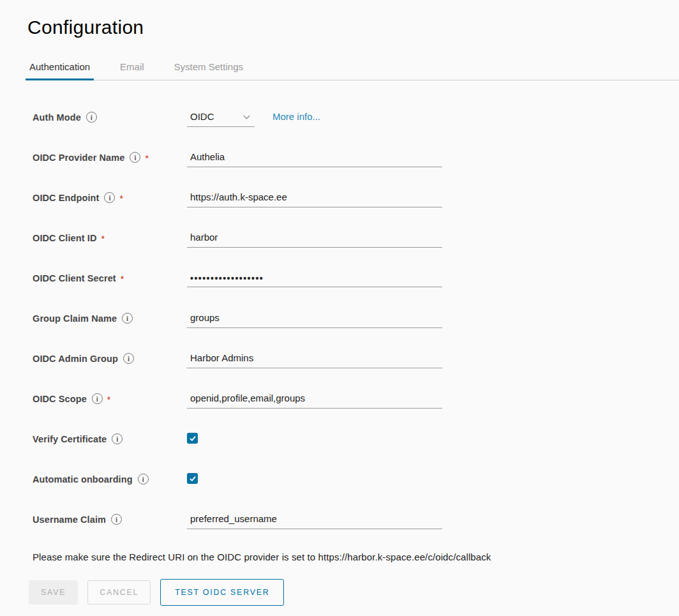  Describe the element at coordinates (354, 440) in the screenshot. I see `form-row-verify-certificate: Verify Certificatei` at that location.